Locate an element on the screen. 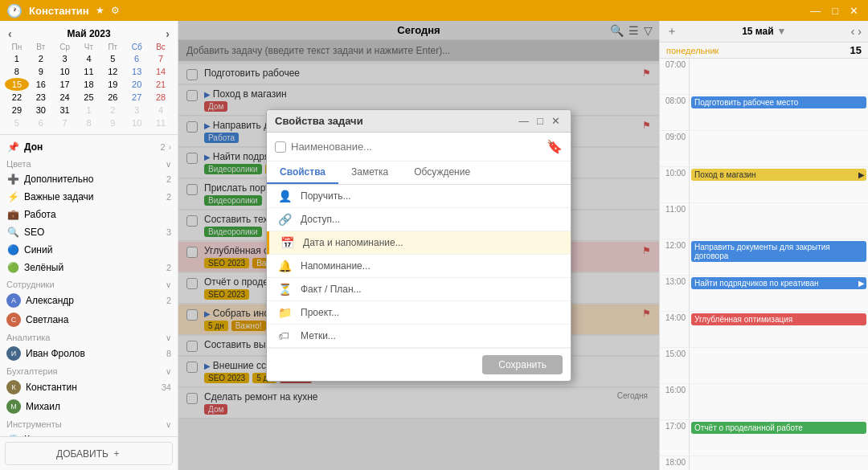 This screenshot has height=470, width=868. sidebar-item-green: 🟢 Зелёный 2 is located at coordinates (88, 268).